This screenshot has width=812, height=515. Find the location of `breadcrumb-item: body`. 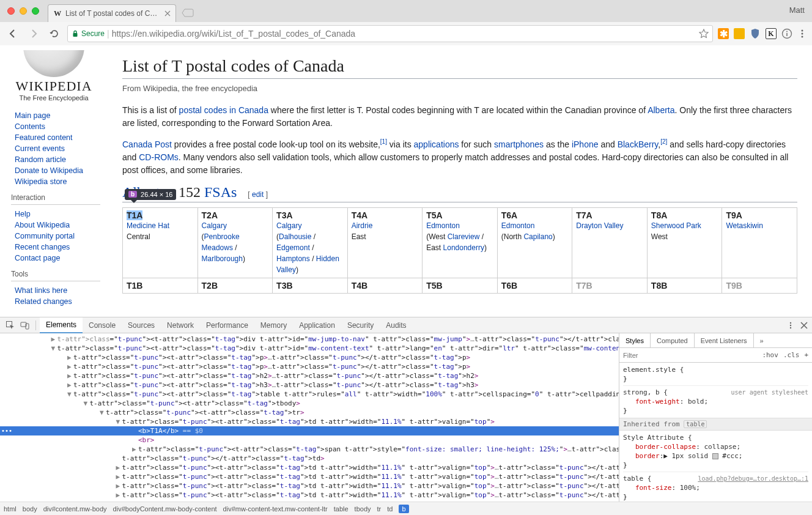

breadcrumb-item: body is located at coordinates (30, 509).